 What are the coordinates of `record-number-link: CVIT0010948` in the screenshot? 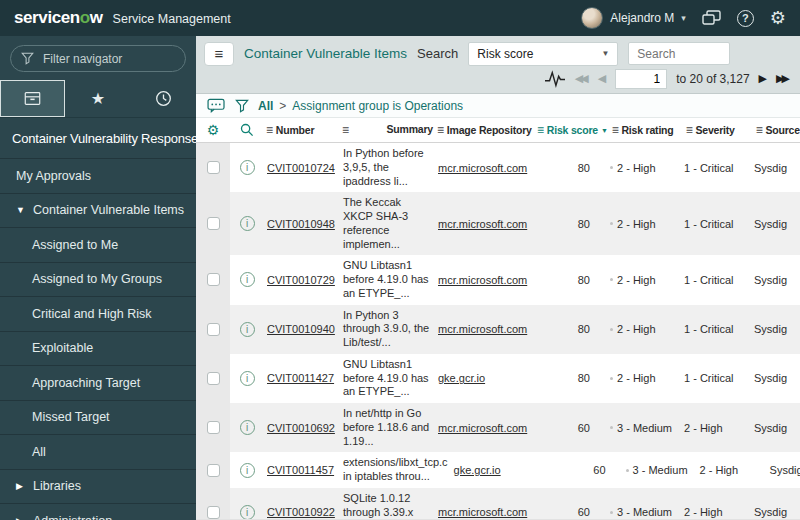 It's located at (301, 224).